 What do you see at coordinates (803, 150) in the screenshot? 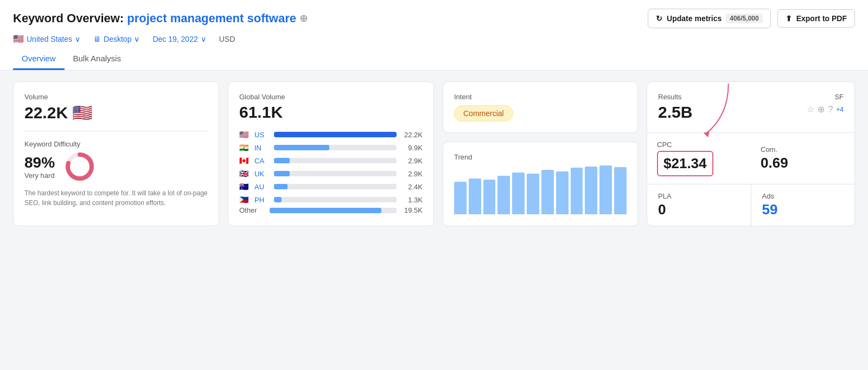
I see `com-label: Com.` at bounding box center [803, 150].